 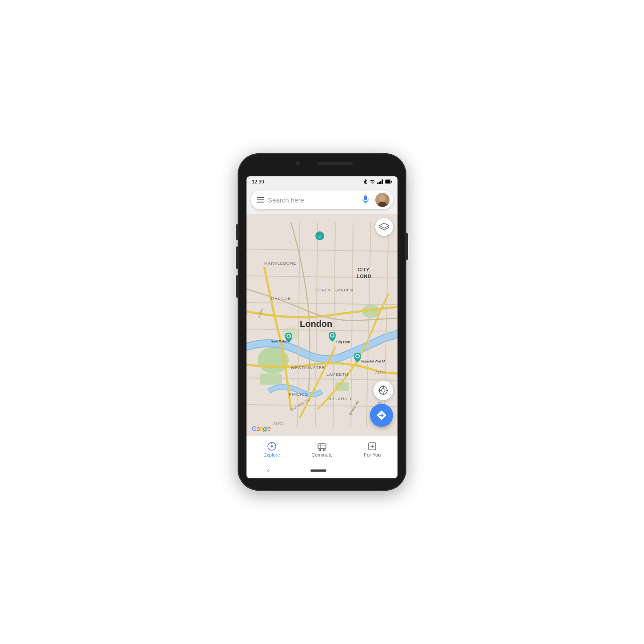 What do you see at coordinates (322, 446) in the screenshot?
I see `commute-icon` at bounding box center [322, 446].